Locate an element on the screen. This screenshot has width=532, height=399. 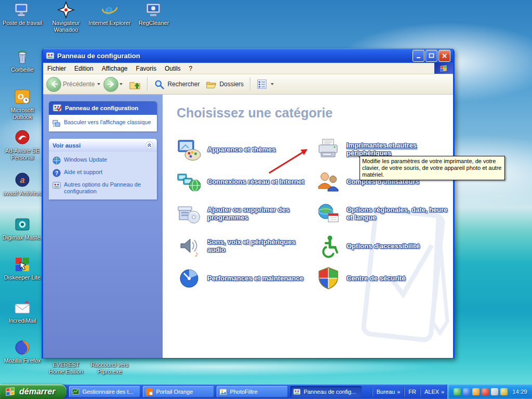
photofiltre-icon is located at coordinates (223, 392).